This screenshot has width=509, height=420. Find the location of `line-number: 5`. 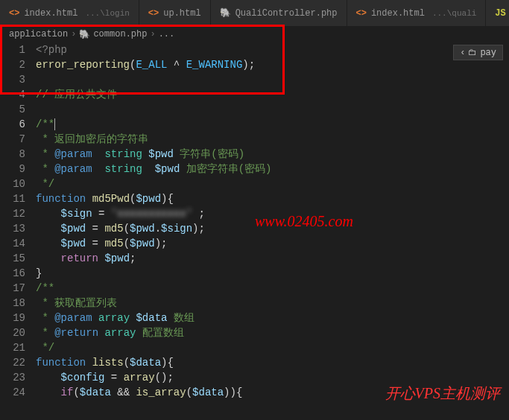

line-number: 5 is located at coordinates (13, 109).